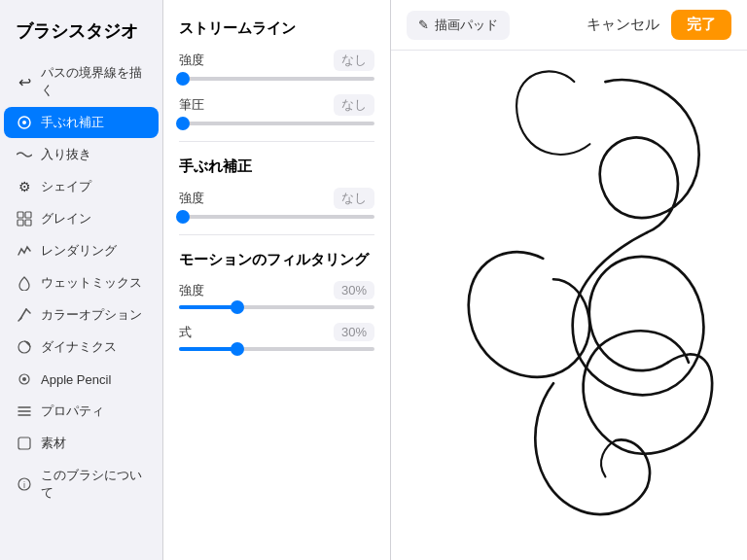 Image resolution: width=747 pixels, height=560 pixels. I want to click on apple-pencil-icon, so click(24, 379).